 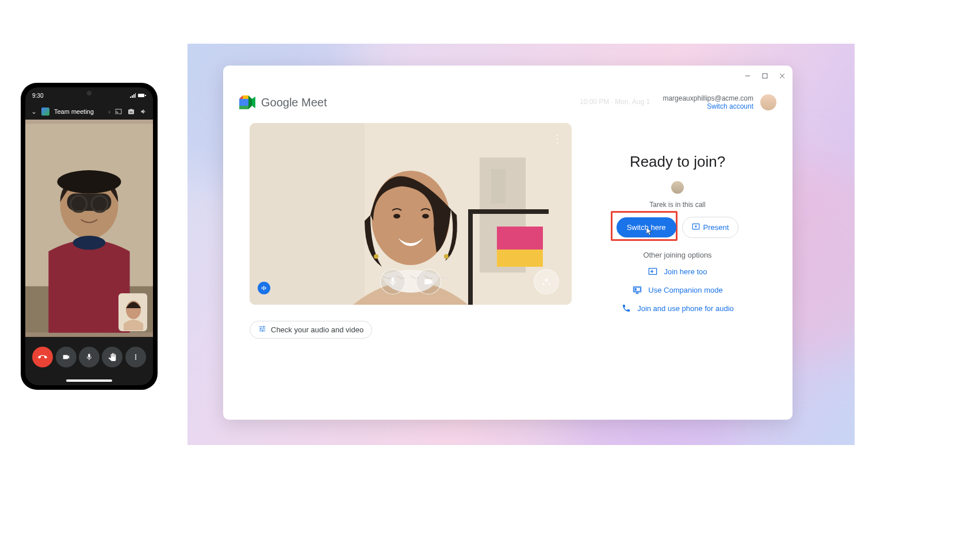 What do you see at coordinates (557, 139) in the screenshot?
I see `preview-more-icon: ⋮` at bounding box center [557, 139].